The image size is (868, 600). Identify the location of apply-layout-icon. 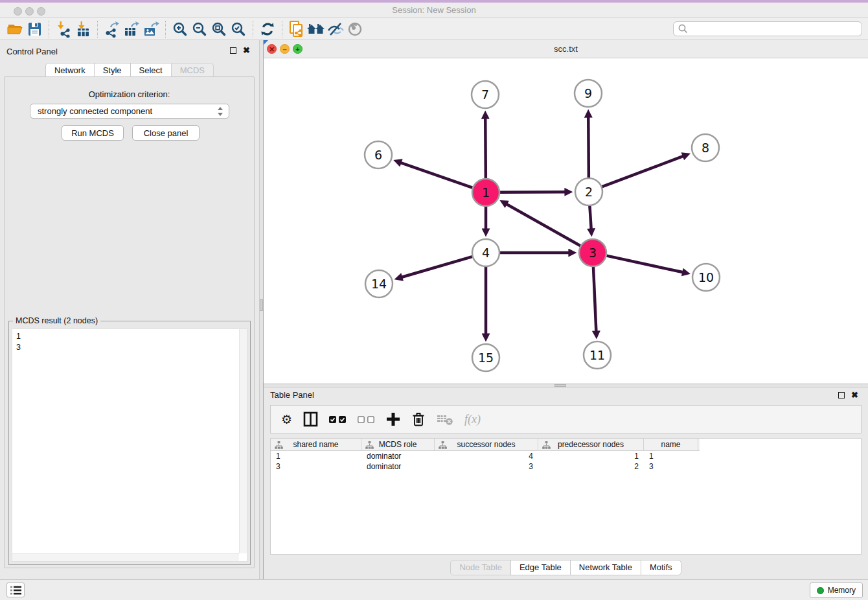
(268, 29).